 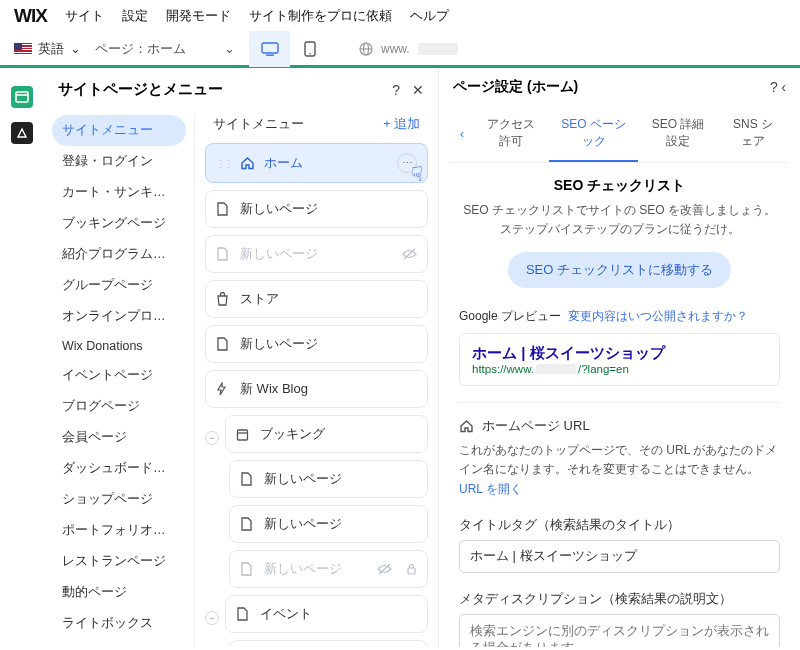 What do you see at coordinates (620, 270) in the screenshot?
I see `seo-checklist-button: SEO チェックリストに移動する` at bounding box center [620, 270].